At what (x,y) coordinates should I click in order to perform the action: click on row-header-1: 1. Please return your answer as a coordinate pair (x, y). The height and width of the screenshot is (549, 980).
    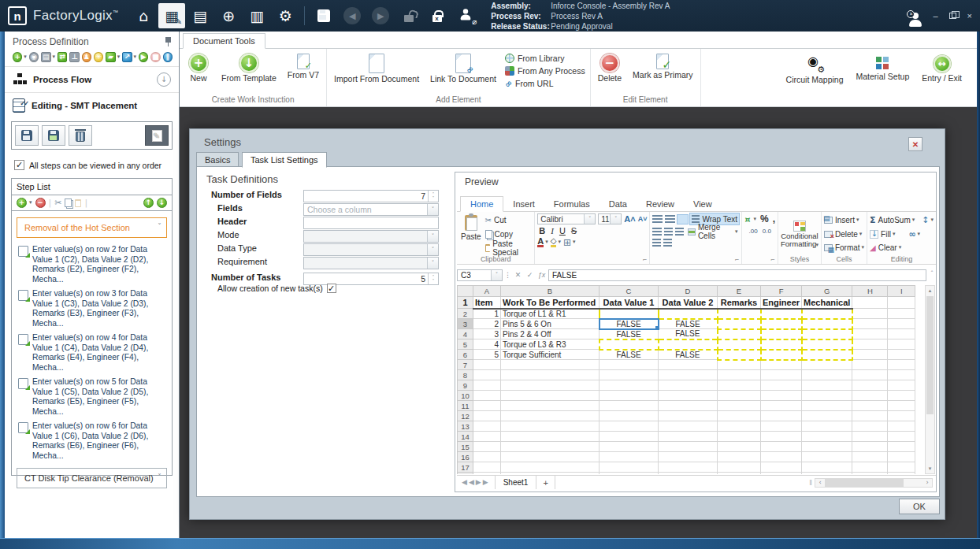
    Looking at the image, I should click on (466, 302).